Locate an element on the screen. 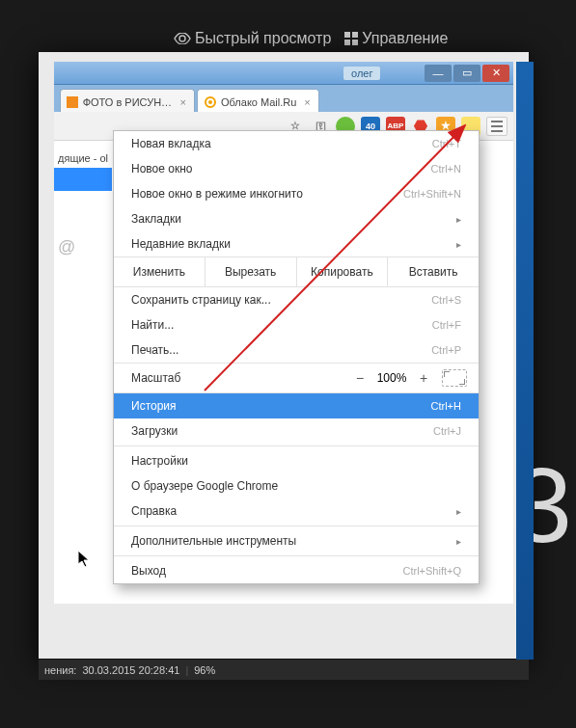 This screenshot has height=728, width=576. menu-settings: Настройки is located at coordinates (296, 461).